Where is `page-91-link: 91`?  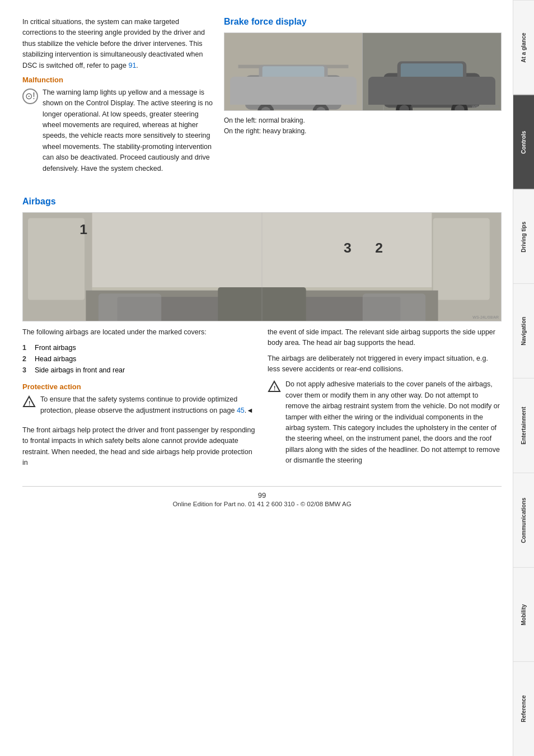 page-91-link: 91 is located at coordinates (132, 66).